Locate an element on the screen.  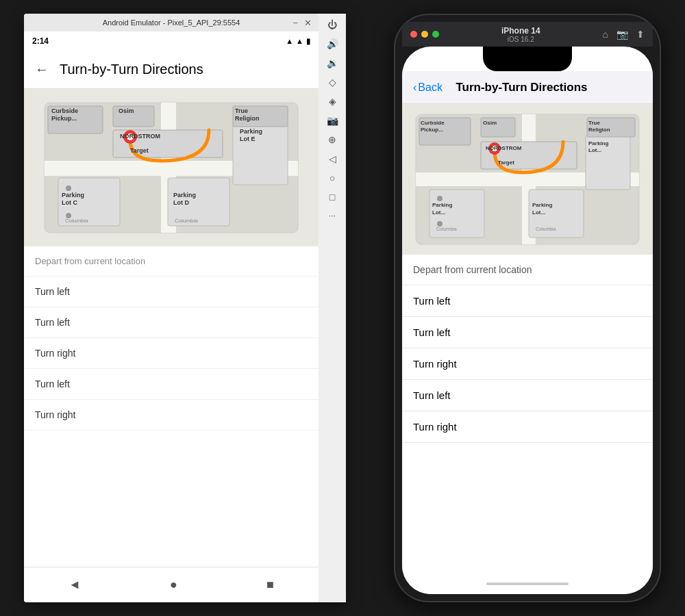
wifi-icon: ▲ is located at coordinates (289, 41).